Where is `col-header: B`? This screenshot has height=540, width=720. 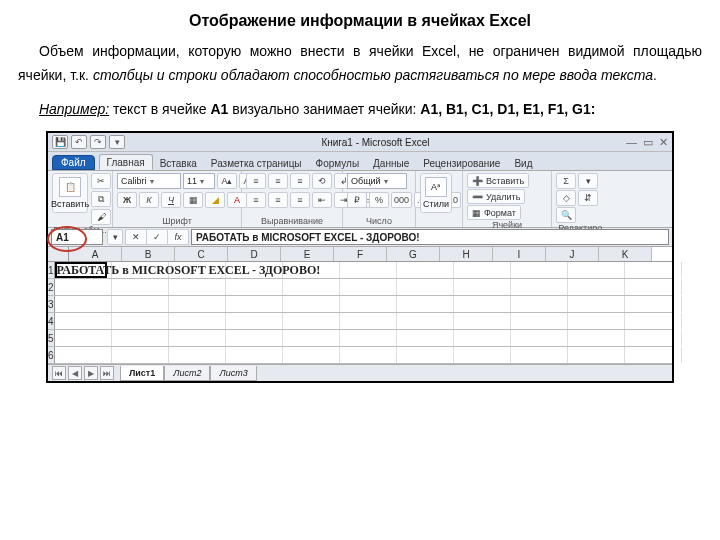 col-header: B is located at coordinates (148, 254).